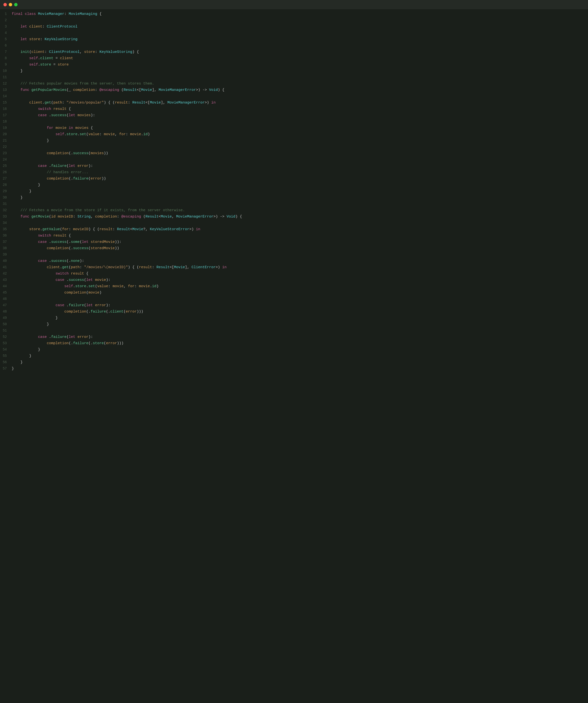  What do you see at coordinates (294, 5) in the screenshot?
I see `title-bar` at bounding box center [294, 5].